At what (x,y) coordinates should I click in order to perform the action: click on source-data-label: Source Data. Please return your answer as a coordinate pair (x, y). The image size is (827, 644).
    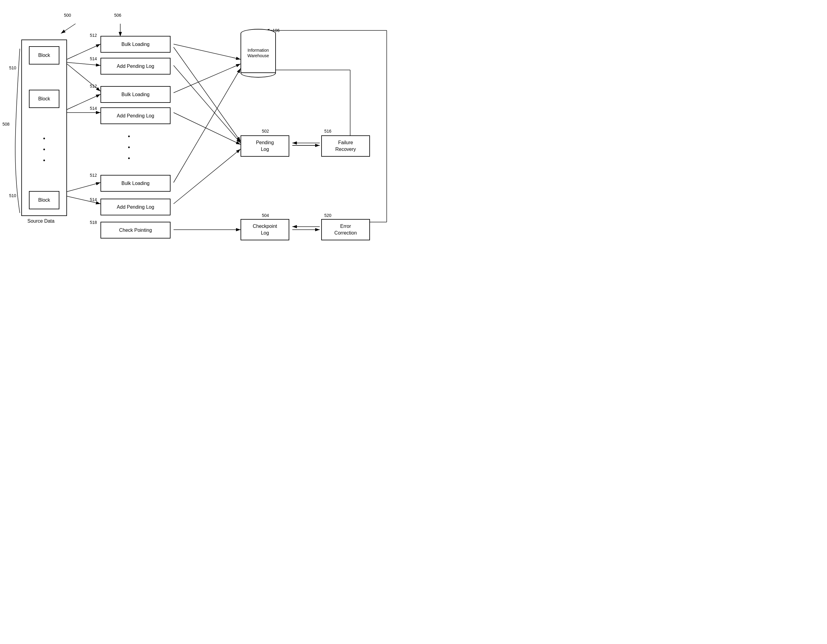
    Looking at the image, I should click on (41, 221).